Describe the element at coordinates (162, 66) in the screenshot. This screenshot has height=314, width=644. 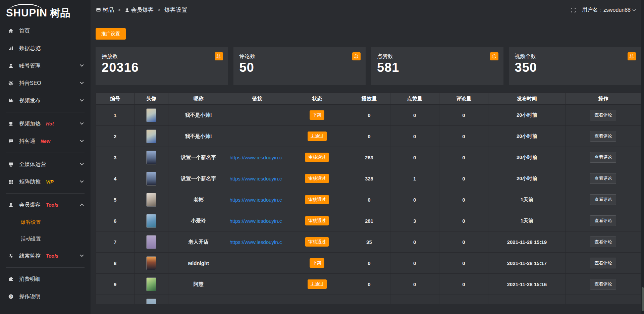
I see `stat-card-plays: 播放数 20316 总` at that location.